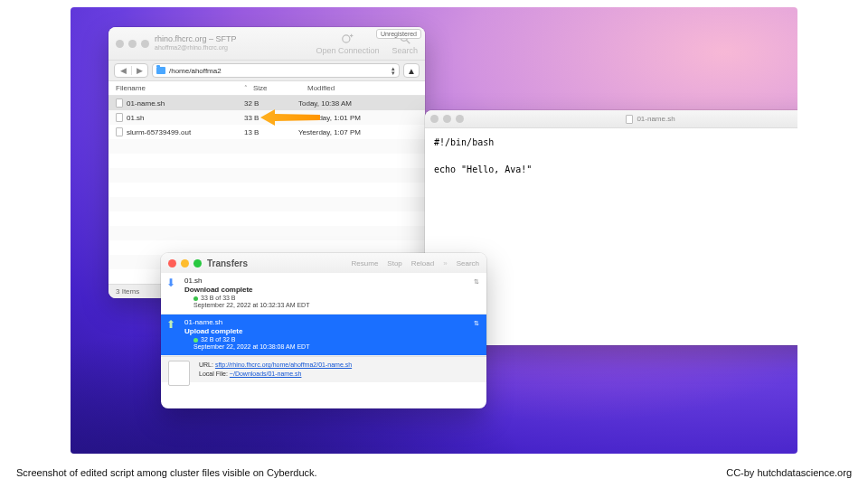 The image size is (868, 488). What do you see at coordinates (232, 43) in the screenshot?
I see `window-title: rhino.fhcrc.org – SFTP ahoffma2@rhino.fh…` at bounding box center [232, 43].